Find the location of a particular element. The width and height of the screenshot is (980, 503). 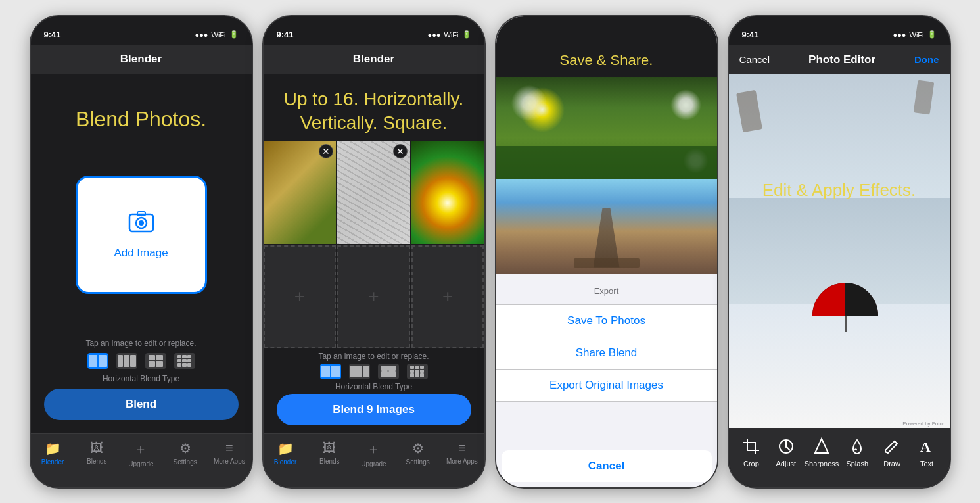

hero-title-1: Blend Photos. is located at coordinates (141, 119).